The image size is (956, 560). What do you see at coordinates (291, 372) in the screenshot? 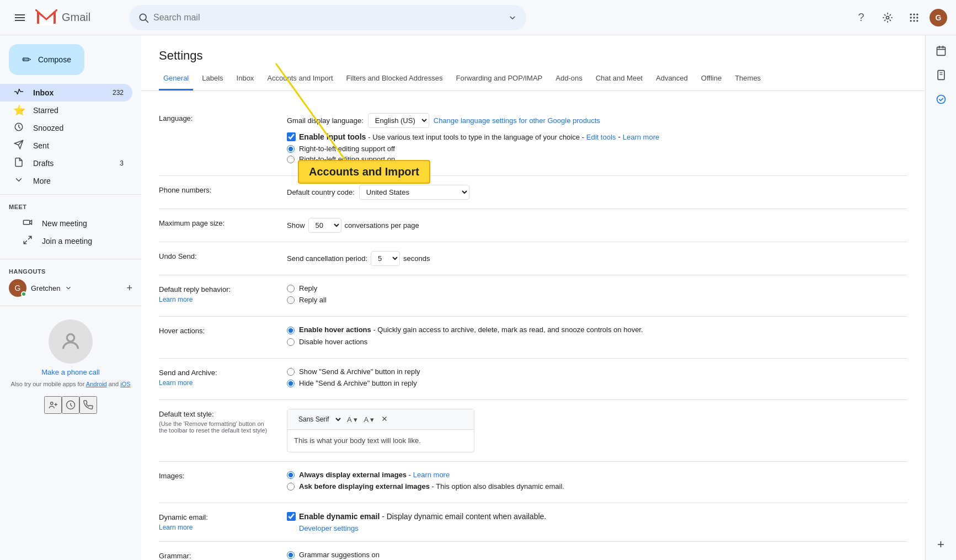
I see `show-send-archive-radio` at bounding box center [291, 372].